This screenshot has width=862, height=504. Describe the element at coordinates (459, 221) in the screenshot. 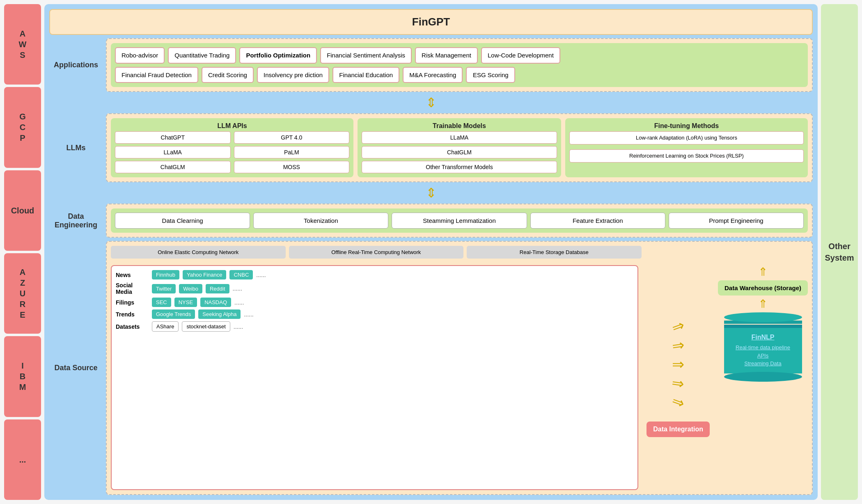

I see `de-stemming: Steamming Lemmatization` at that location.